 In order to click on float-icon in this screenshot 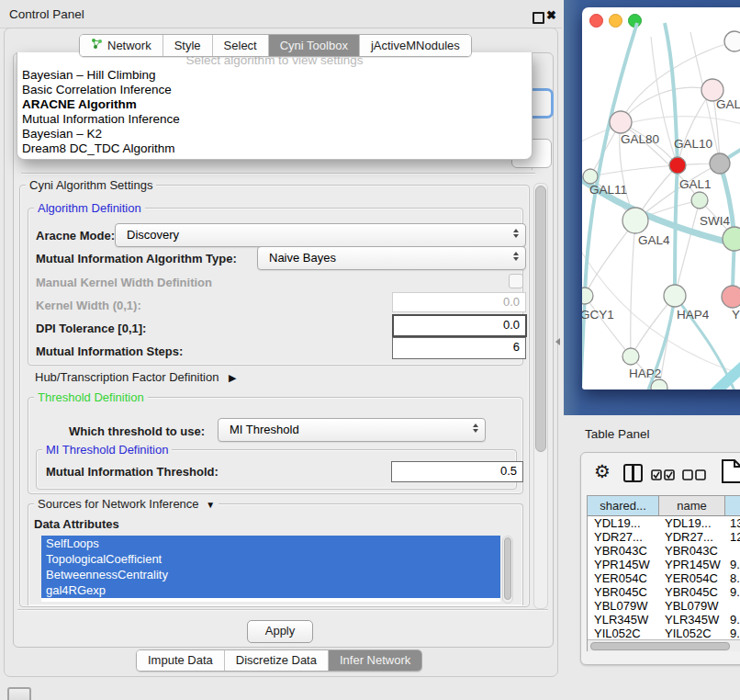, I will do `click(538, 18)`.